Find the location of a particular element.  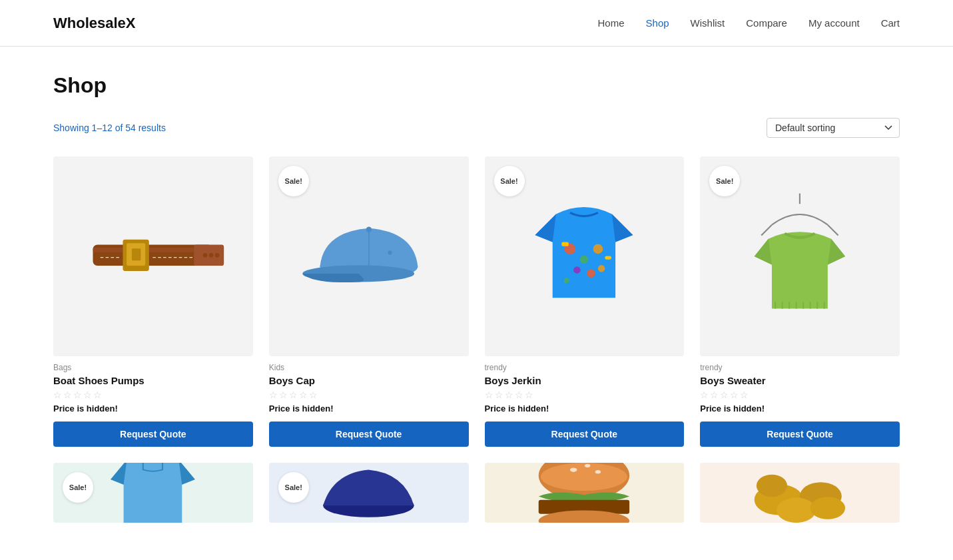

main-nav: Home Shop Wishlist Compare My account Ca… is located at coordinates (749, 23).